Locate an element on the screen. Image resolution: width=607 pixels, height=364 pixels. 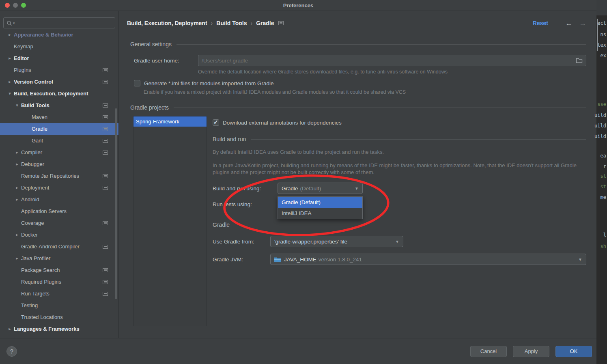
sidebar-item-label: Build, Execution, Deployment is located at coordinates (51, 93).